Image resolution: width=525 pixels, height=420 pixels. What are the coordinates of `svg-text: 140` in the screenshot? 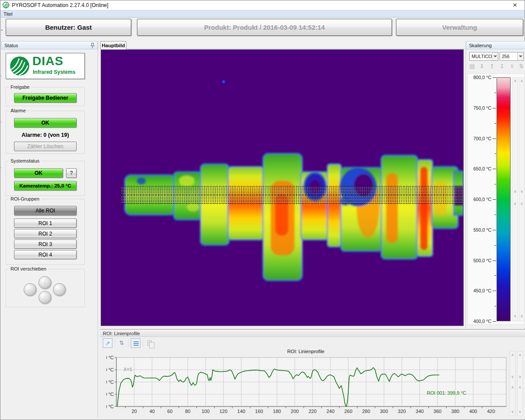 It's located at (241, 411).